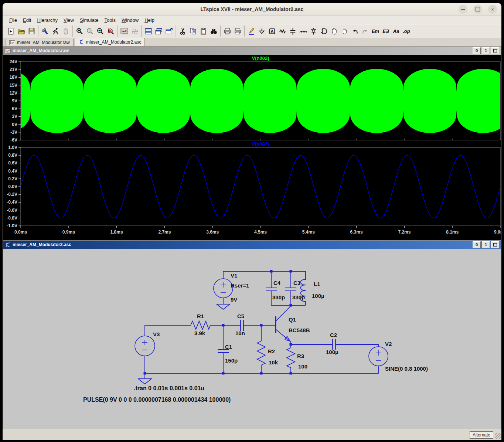  Describe the element at coordinates (378, 356) in the screenshot. I see `source-symbol-v2` at that location.